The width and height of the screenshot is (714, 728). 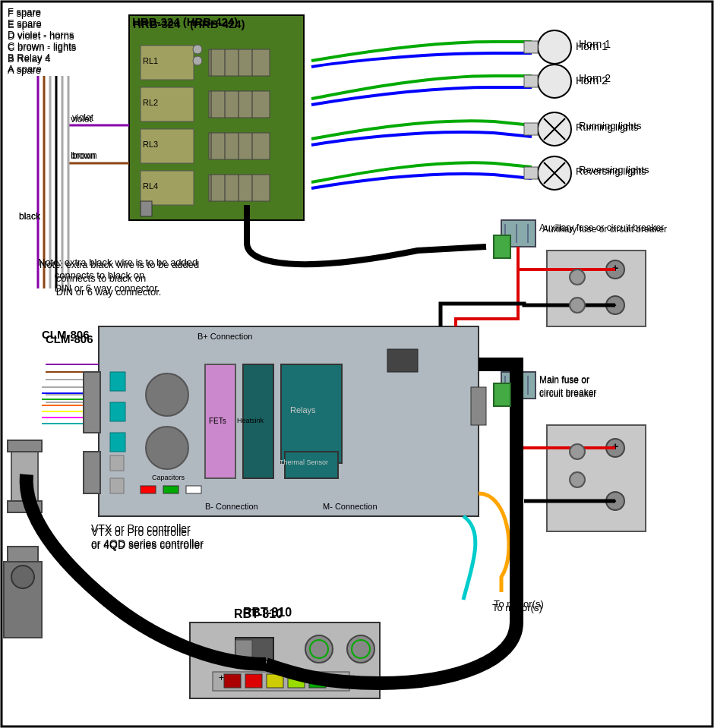 I want to click on wire-f-label: F spare, so click(x=24, y=14).